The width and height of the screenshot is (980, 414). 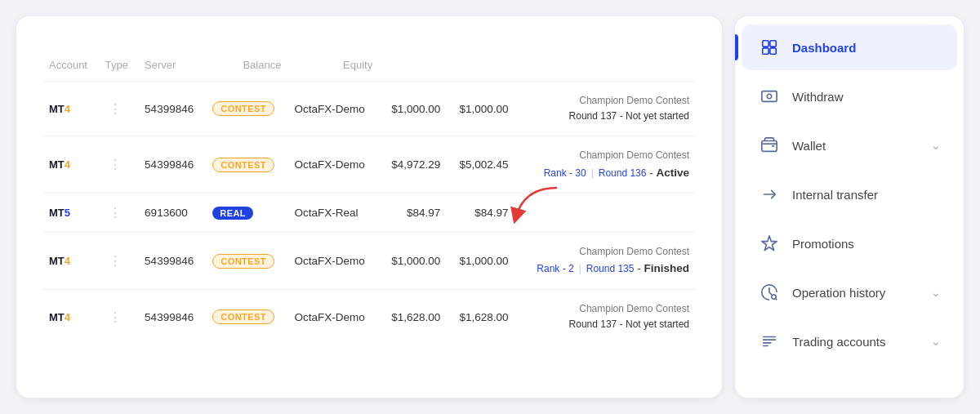 What do you see at coordinates (172, 213) in the screenshot?
I see `account-id: 6913600` at bounding box center [172, 213].